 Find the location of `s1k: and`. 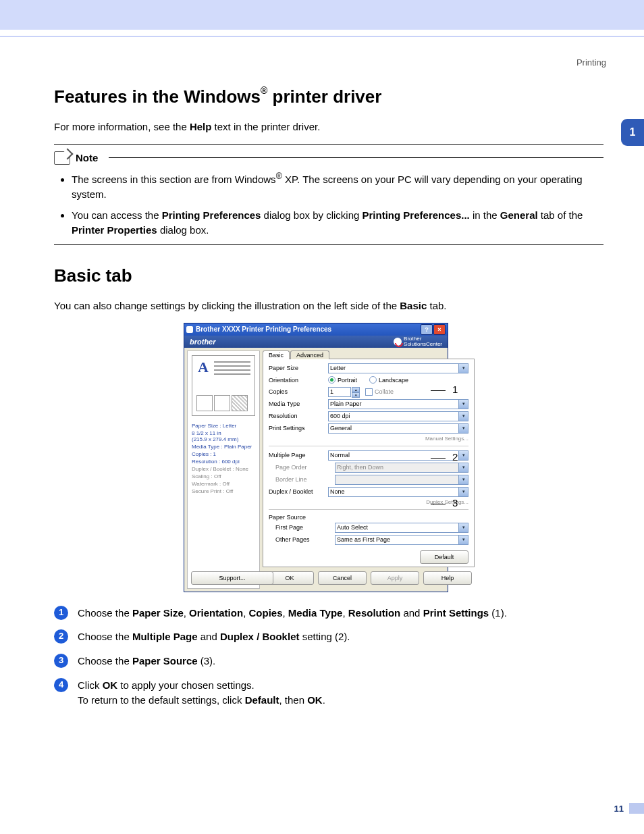

s1k: and is located at coordinates (412, 613).